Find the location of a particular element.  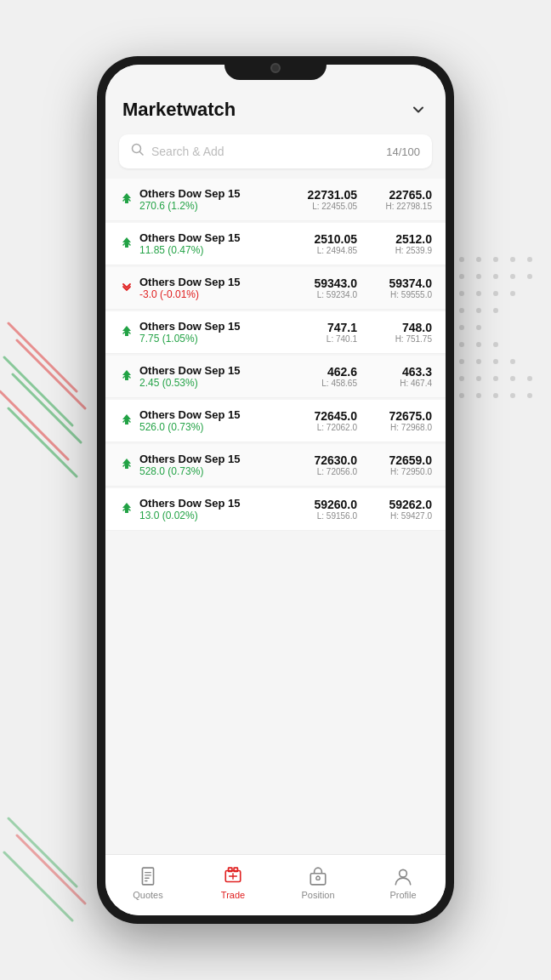

search-bar: Search & Add 14/100 is located at coordinates (276, 151).